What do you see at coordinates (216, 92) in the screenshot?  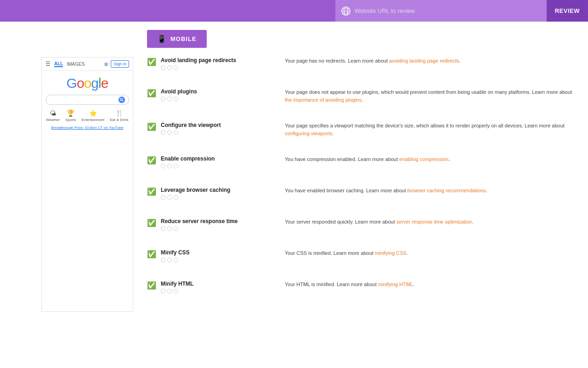 I see `result-title-avoid-plugins: Avoid plugins` at bounding box center [216, 92].